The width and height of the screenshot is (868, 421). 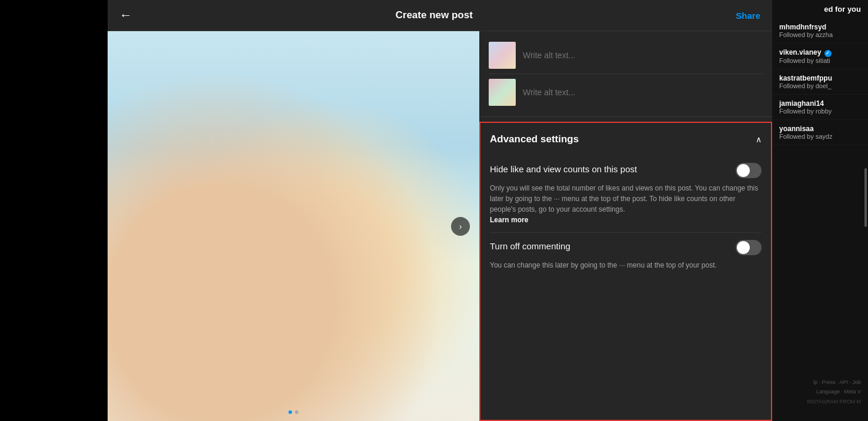 I want to click on sub-5: Followed by saydz, so click(x=820, y=136).